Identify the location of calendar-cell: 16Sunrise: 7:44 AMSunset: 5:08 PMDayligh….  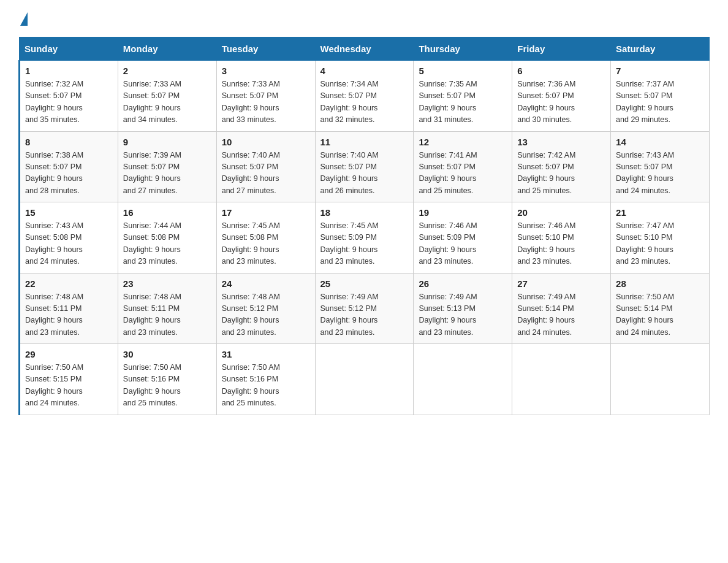
(167, 238).